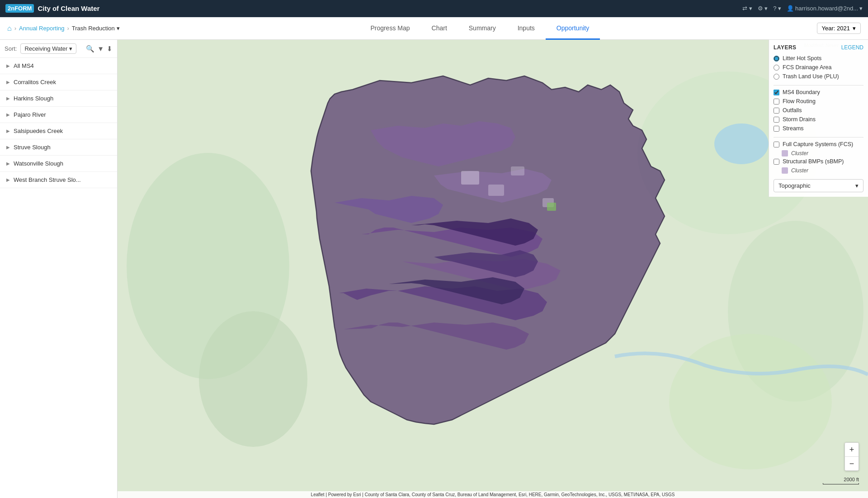  Describe the element at coordinates (109, 49) in the screenshot. I see `download-icon: ⬇` at that location.